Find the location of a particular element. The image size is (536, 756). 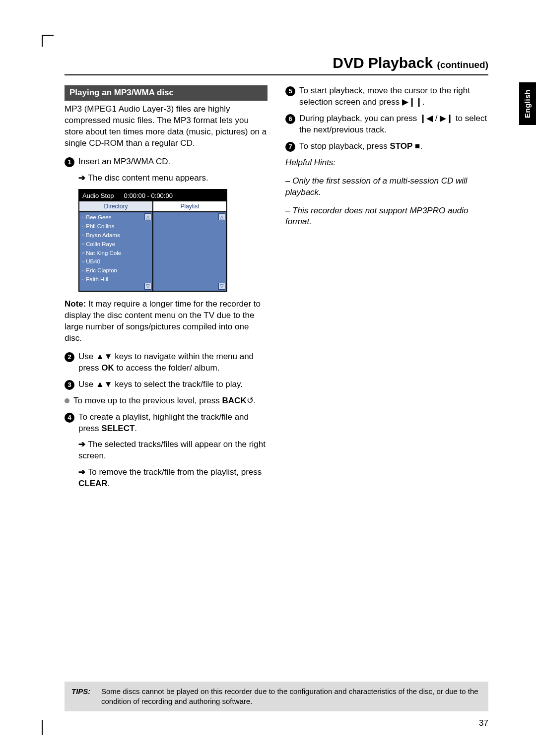

note-paragraph: Note: It may require a longer time for t… is located at coordinates (166, 321).